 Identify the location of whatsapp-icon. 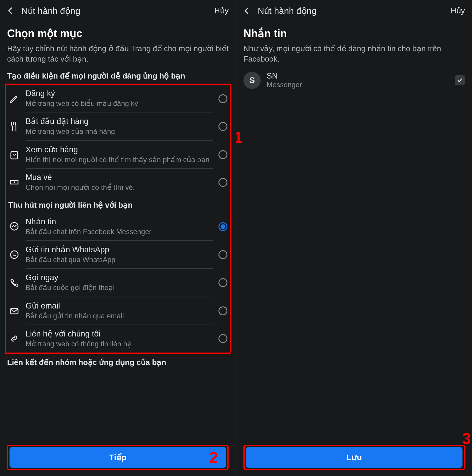
(14, 255).